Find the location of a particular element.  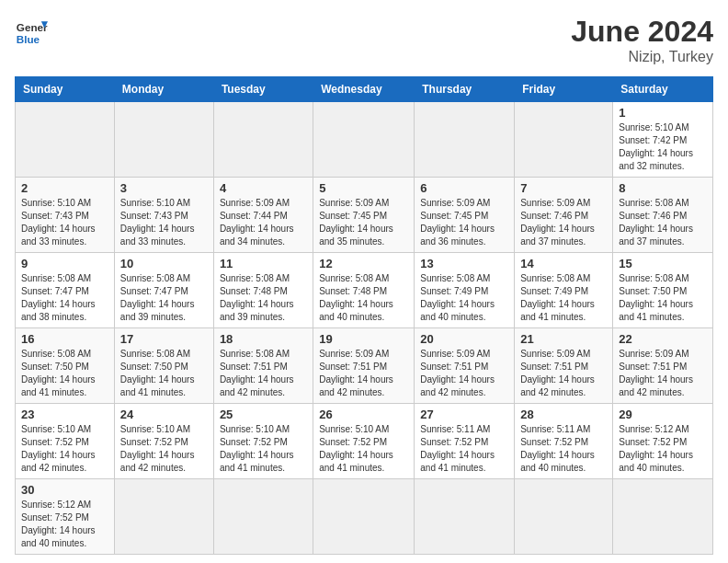

weekday-header-sunday: Sunday is located at coordinates (65, 90).